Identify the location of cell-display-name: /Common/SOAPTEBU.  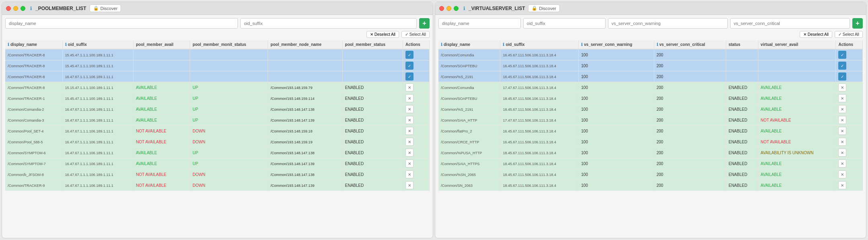
(469, 98).